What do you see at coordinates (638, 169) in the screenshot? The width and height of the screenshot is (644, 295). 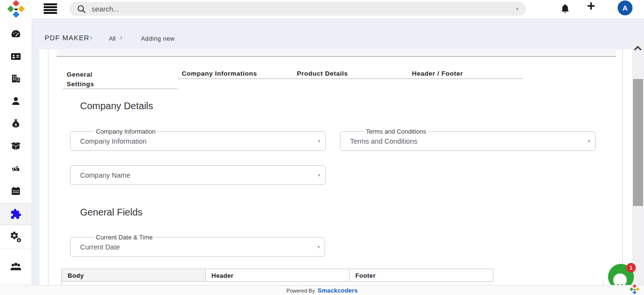 I see `scrollbar-track` at bounding box center [638, 169].